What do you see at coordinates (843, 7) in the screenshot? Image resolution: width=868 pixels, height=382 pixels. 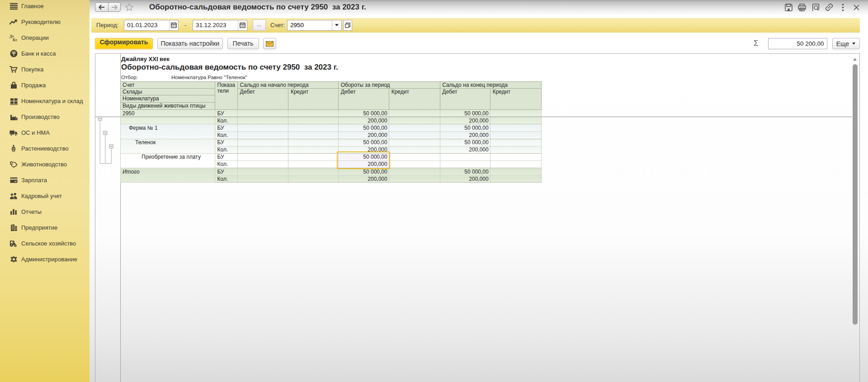 I see `kebab-icon` at bounding box center [843, 7].